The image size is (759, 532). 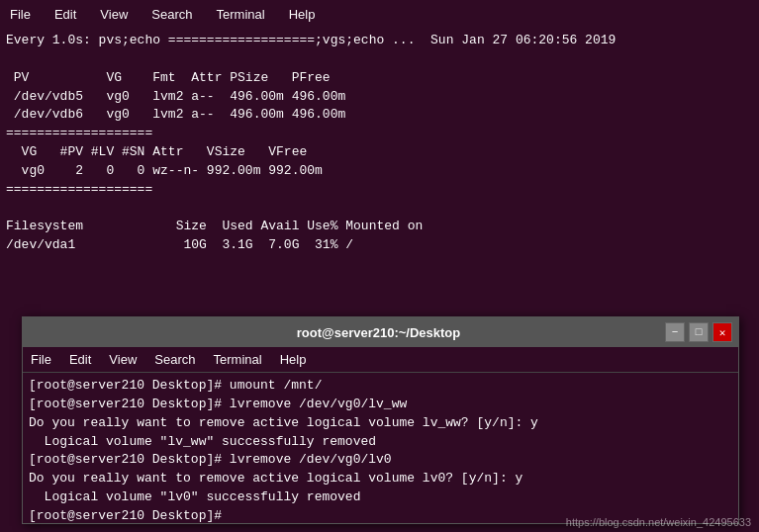 I want to click on maximize-button: □, so click(x=699, y=332).